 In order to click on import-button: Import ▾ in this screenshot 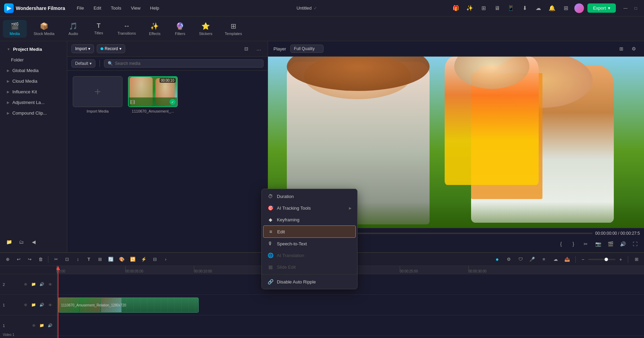, I will do `click(83, 49)`.